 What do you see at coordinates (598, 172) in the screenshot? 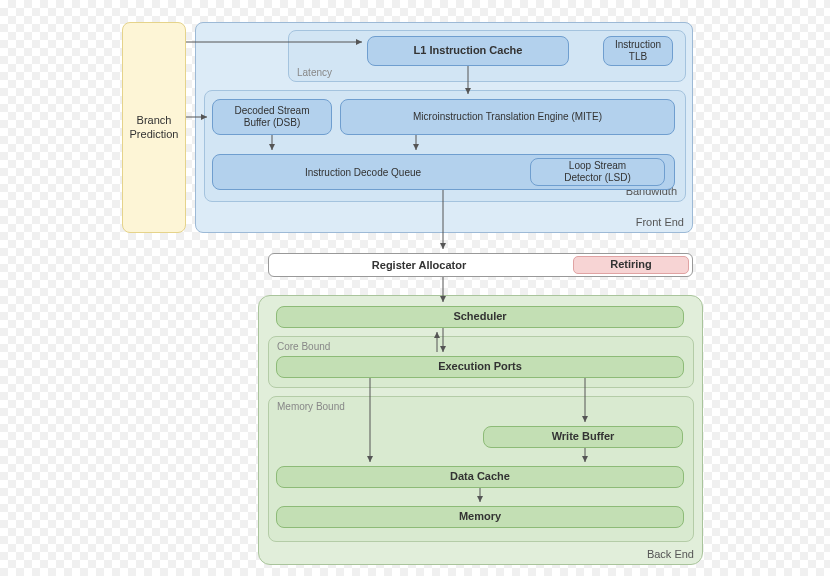
I see `block-lsd: Loop Stream Detector (LSD)` at bounding box center [598, 172].